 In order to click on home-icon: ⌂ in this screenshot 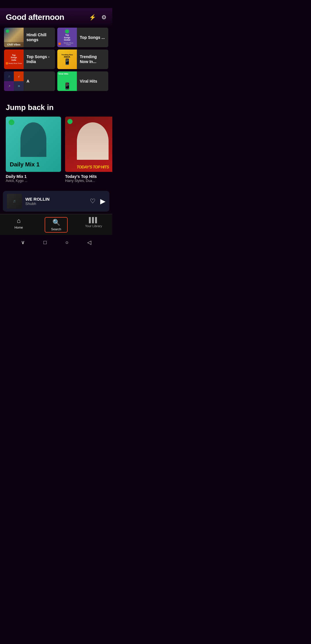, I will do `click(18, 221)`.